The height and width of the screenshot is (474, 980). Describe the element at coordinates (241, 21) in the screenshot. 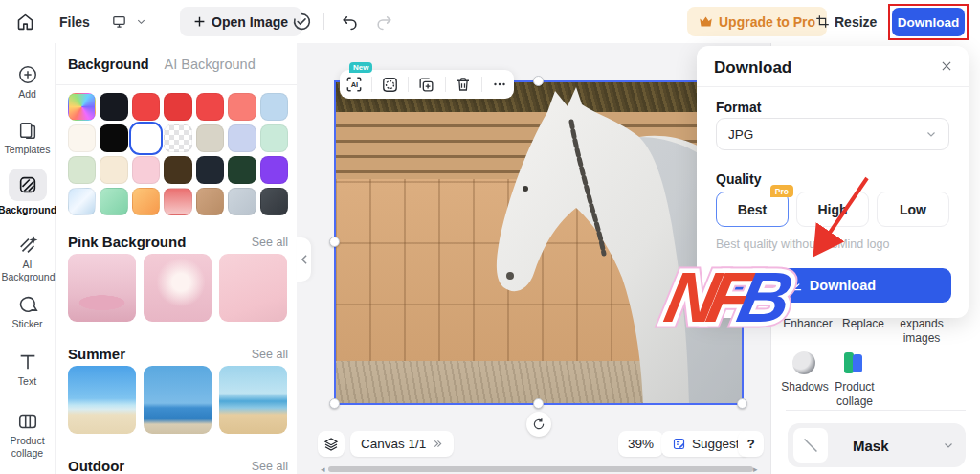

I see `open-image-button: Open Image` at that location.